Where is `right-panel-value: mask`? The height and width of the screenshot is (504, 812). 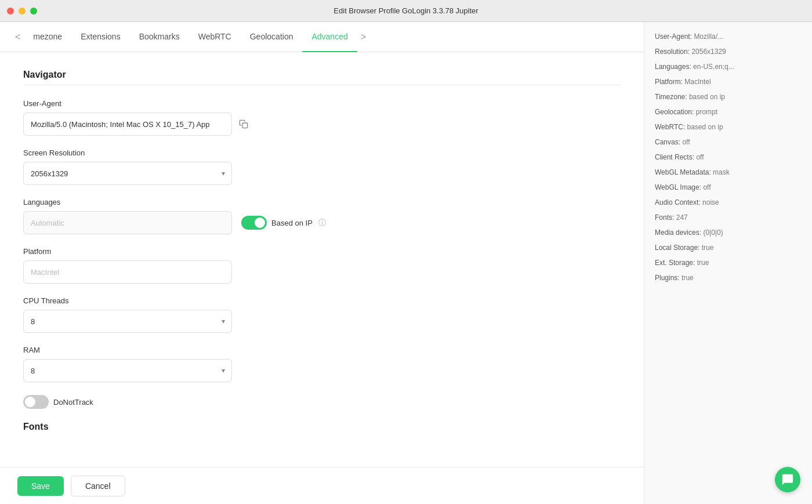
right-panel-value: mask is located at coordinates (722, 172).